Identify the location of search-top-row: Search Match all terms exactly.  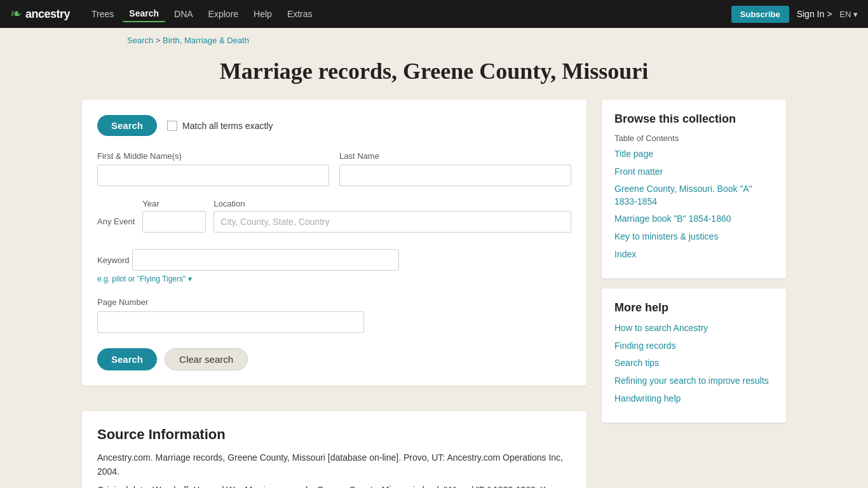
(334, 126).